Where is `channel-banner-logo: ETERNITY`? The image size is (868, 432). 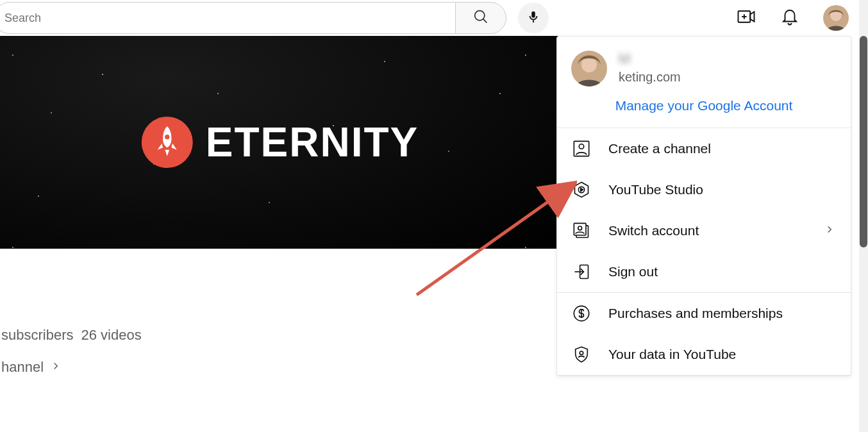 channel-banner-logo: ETERNITY is located at coordinates (280, 142).